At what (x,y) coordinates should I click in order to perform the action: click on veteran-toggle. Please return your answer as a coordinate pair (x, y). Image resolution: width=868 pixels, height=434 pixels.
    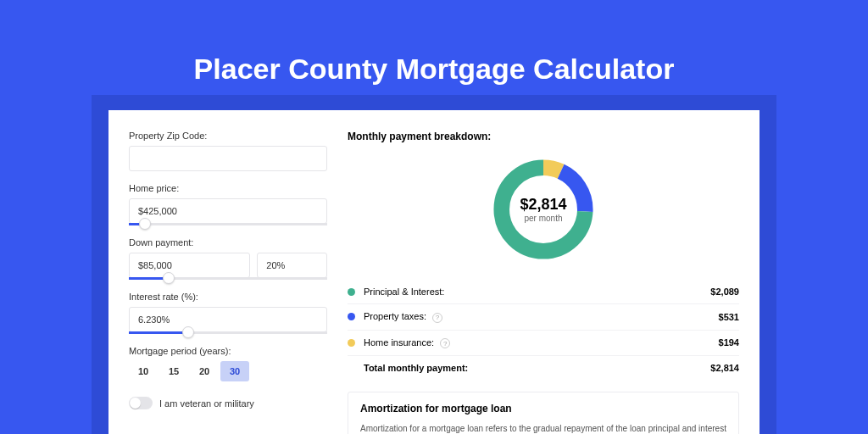
    Looking at the image, I should click on (141, 403).